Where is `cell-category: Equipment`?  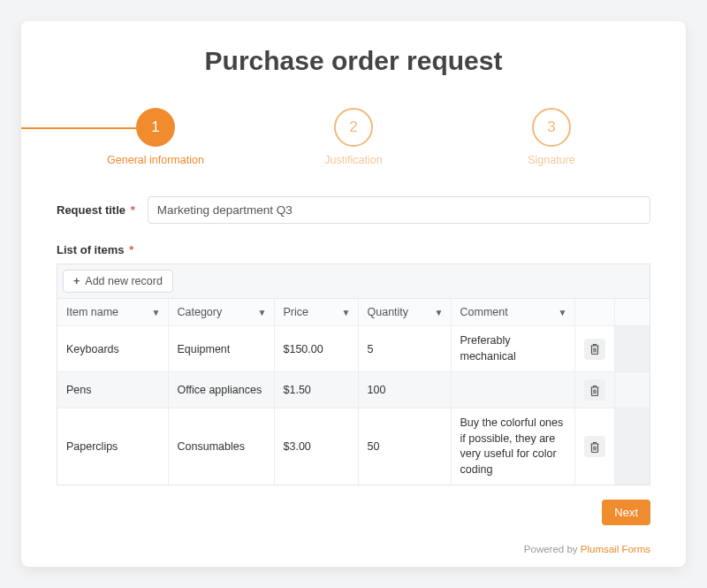
cell-category: Equipment is located at coordinates (221, 349).